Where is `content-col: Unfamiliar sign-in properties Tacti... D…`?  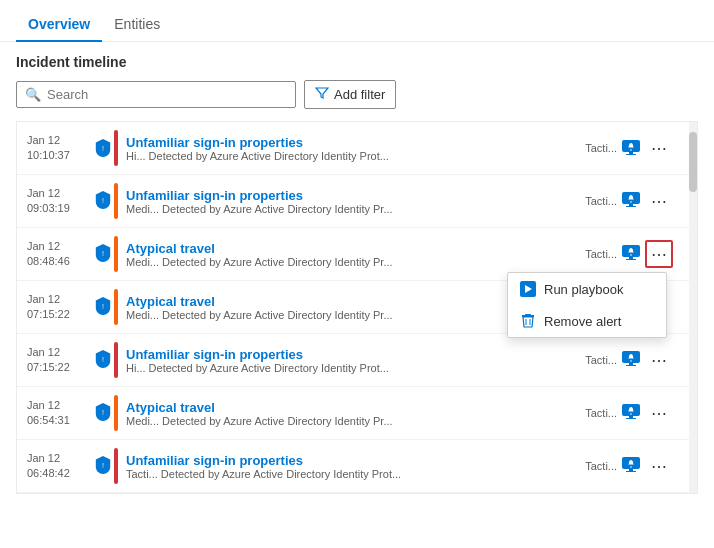 content-col: Unfamiliar sign-in properties Tacti... D… is located at coordinates (352, 466).